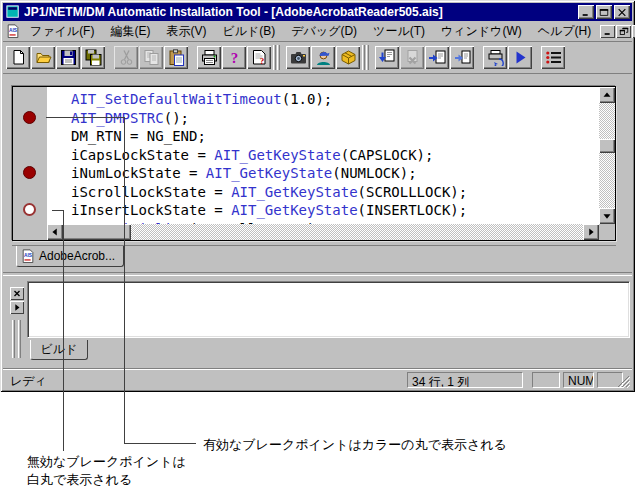 Image resolution: width=635 pixels, height=501 pixels. I want to click on build-import-icon, so click(438, 58).